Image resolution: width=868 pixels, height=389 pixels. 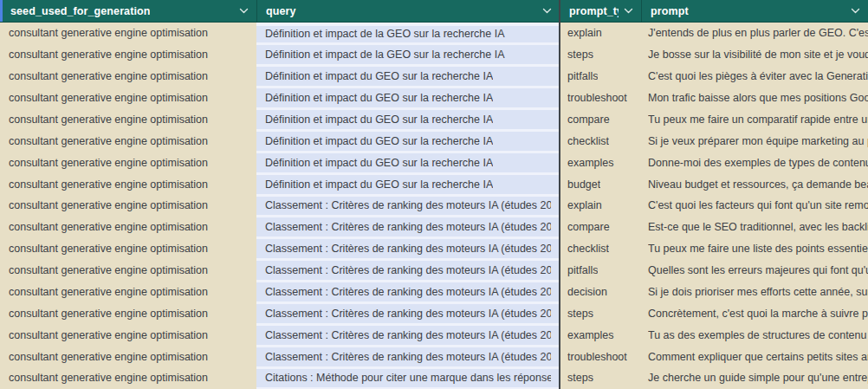 What do you see at coordinates (408, 163) in the screenshot?
I see `query-cell-highlight: Définition et impact du GEO sur la reche…` at bounding box center [408, 163].